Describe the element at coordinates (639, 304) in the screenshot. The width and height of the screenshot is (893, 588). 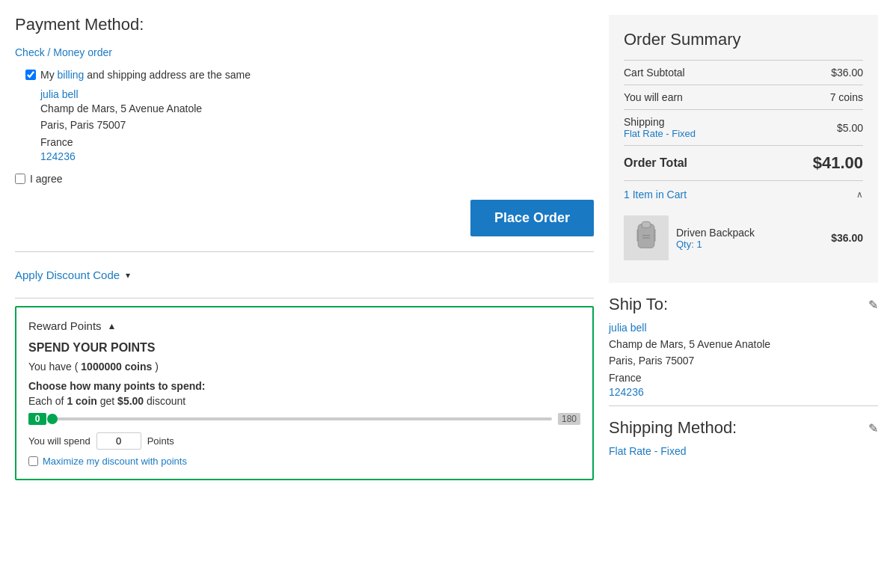
I see `ship-to-title: Ship To:` at that location.